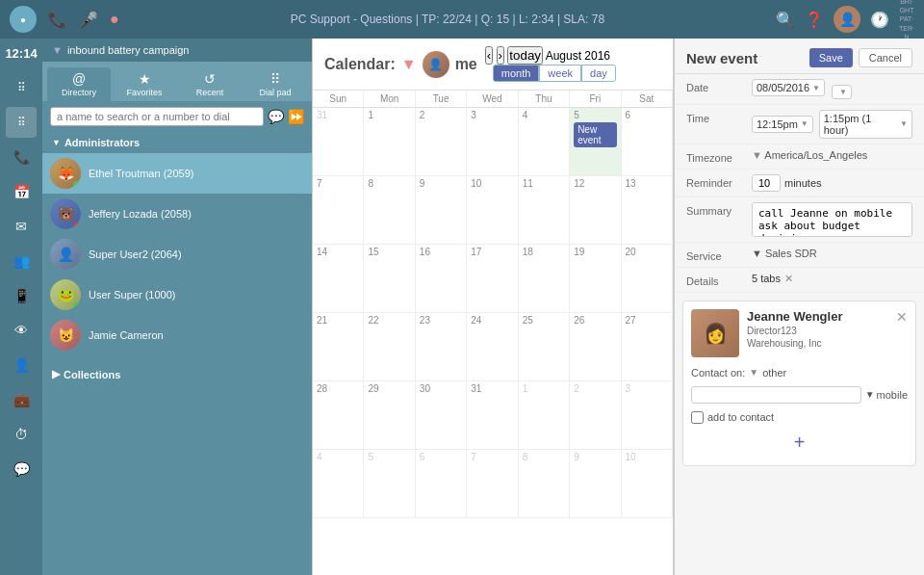 Image resolution: width=924 pixels, height=575 pixels. What do you see at coordinates (441, 142) in the screenshot?
I see `cal-cell-w1-2: 2` at bounding box center [441, 142].